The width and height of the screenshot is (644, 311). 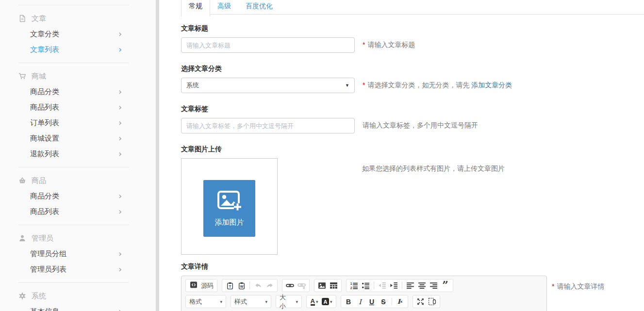 What do you see at coordinates (347, 85) in the screenshot?
I see `select-caret-icon: ▼` at bounding box center [347, 85].